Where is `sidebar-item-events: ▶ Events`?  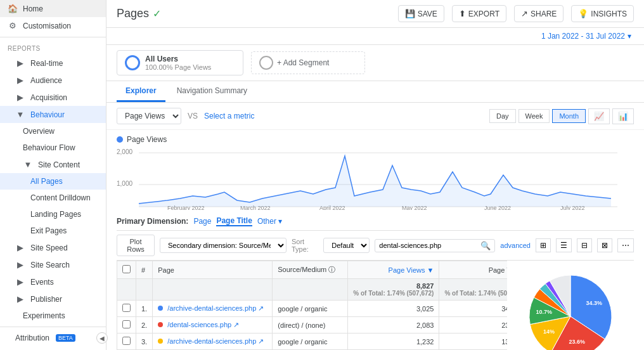 sidebar-item-events: ▶ Events is located at coordinates (53, 282).